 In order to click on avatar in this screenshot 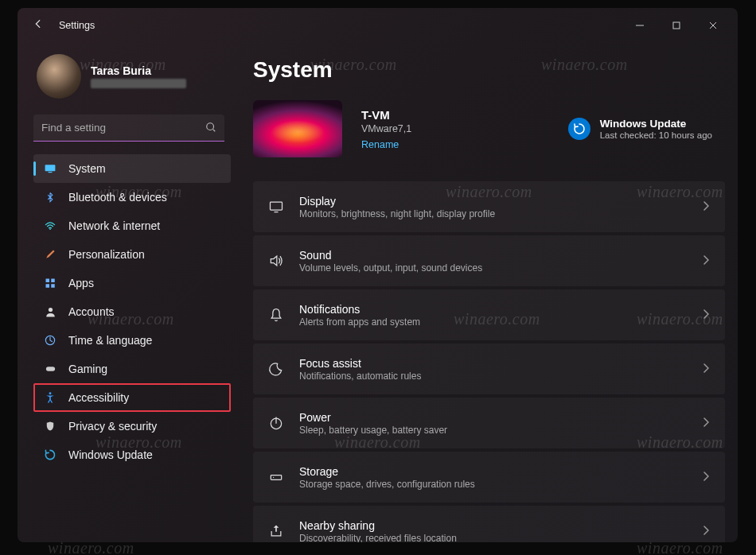, I will do `click(59, 76)`.